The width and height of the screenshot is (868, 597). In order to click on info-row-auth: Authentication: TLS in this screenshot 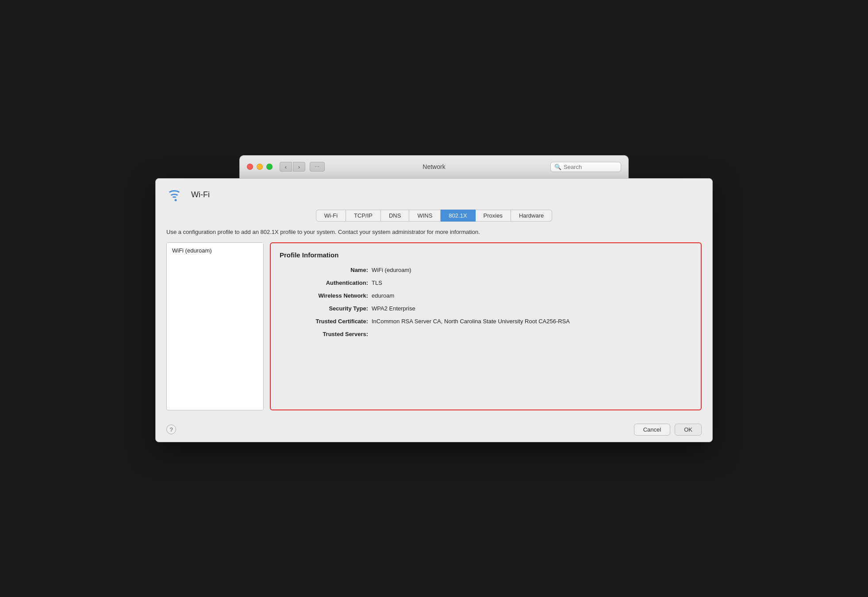, I will do `click(486, 283)`.